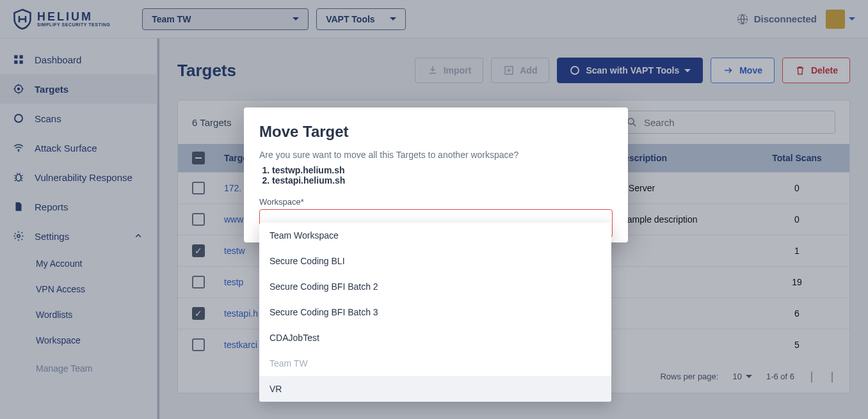 The height and width of the screenshot is (419, 868). Describe the element at coordinates (435, 312) in the screenshot. I see `workspace-option: Secure Coding BFI Batch 3` at that location.